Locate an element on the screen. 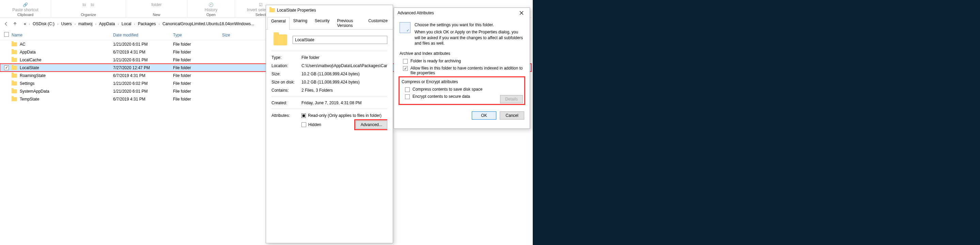  size-value: 10.2 GB (11,008,999,424 bytes) is located at coordinates (344, 74).